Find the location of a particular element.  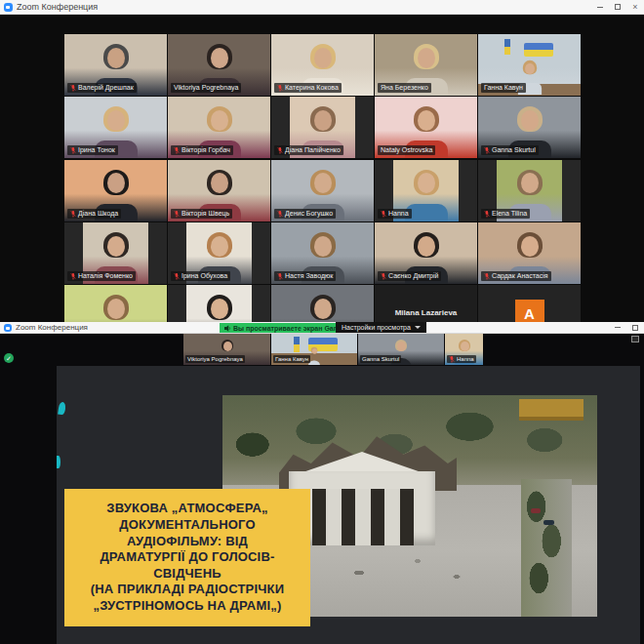

participant-name: Nataly Ostrovska is located at coordinates (406, 150).